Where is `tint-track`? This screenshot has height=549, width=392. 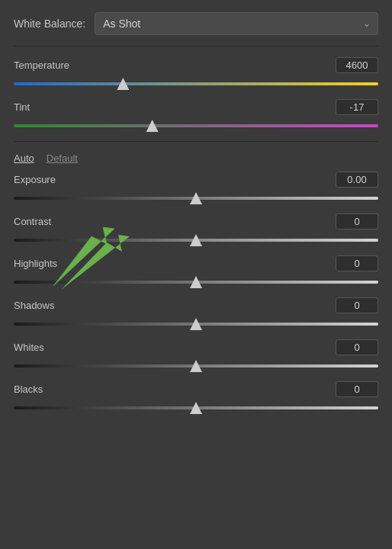
tint-track is located at coordinates (196, 126).